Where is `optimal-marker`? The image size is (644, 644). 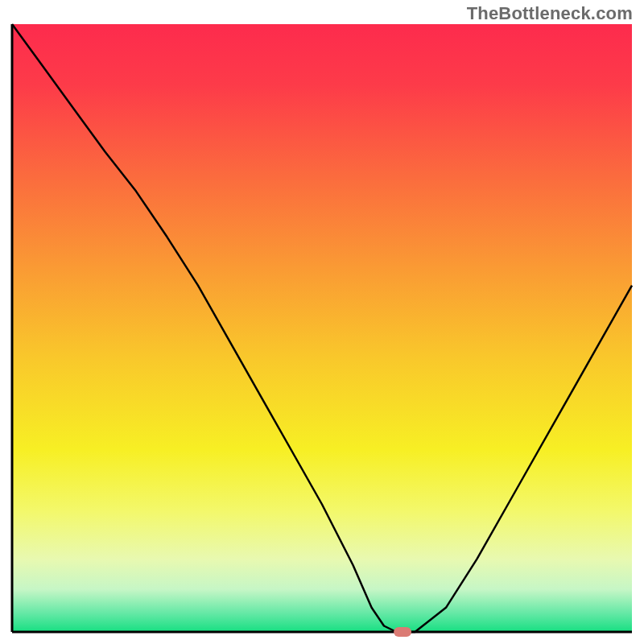 optimal-marker is located at coordinates (402, 632).